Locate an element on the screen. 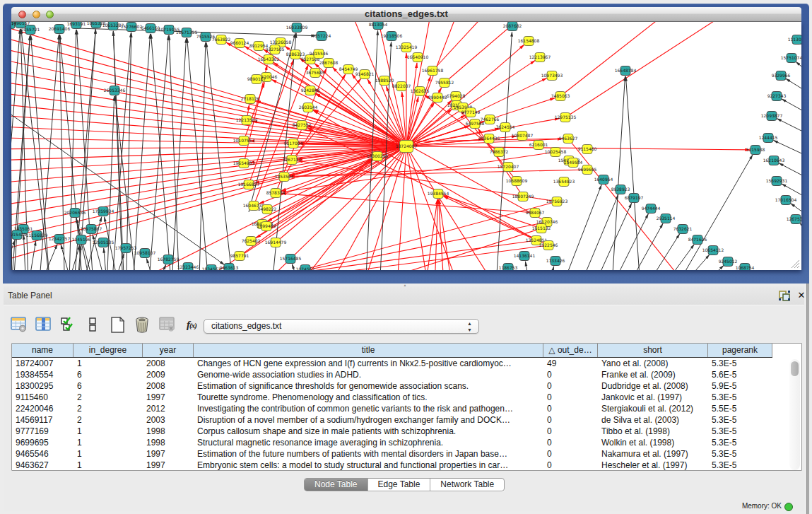 The image size is (812, 514). graph-node: 6879197 is located at coordinates (635, 198).